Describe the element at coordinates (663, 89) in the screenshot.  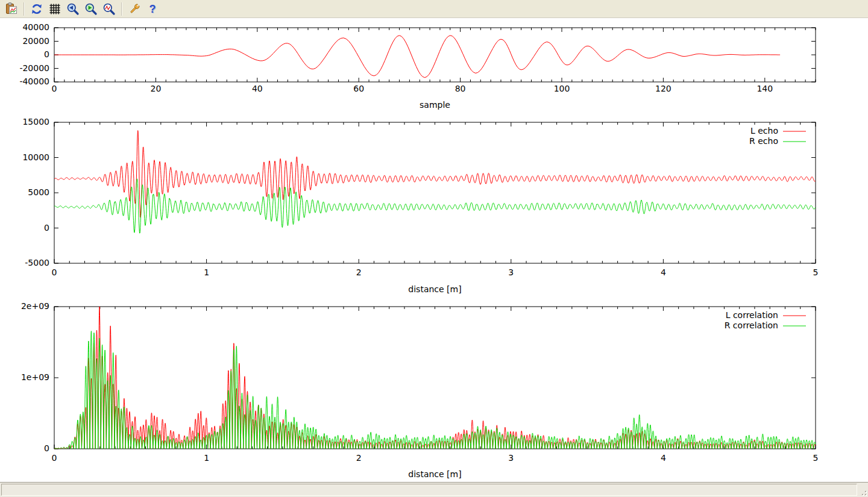
I see `x-tick-label: 120` at that location.